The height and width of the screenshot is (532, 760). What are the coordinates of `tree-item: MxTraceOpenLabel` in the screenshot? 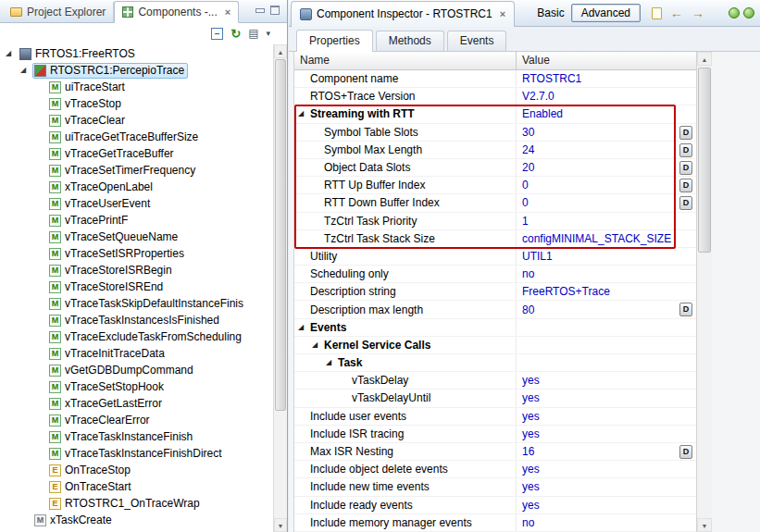 It's located at (137, 187).